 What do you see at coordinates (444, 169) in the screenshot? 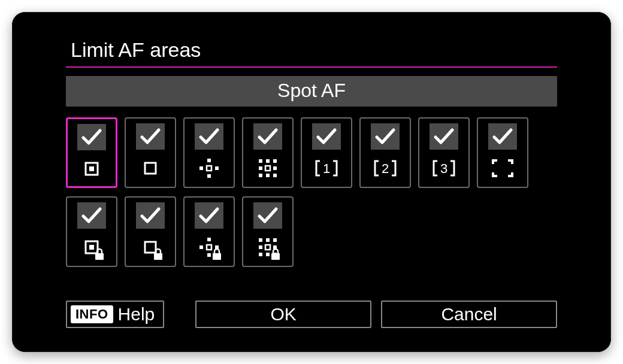
I see `zone3-icon: 3` at bounding box center [444, 169].